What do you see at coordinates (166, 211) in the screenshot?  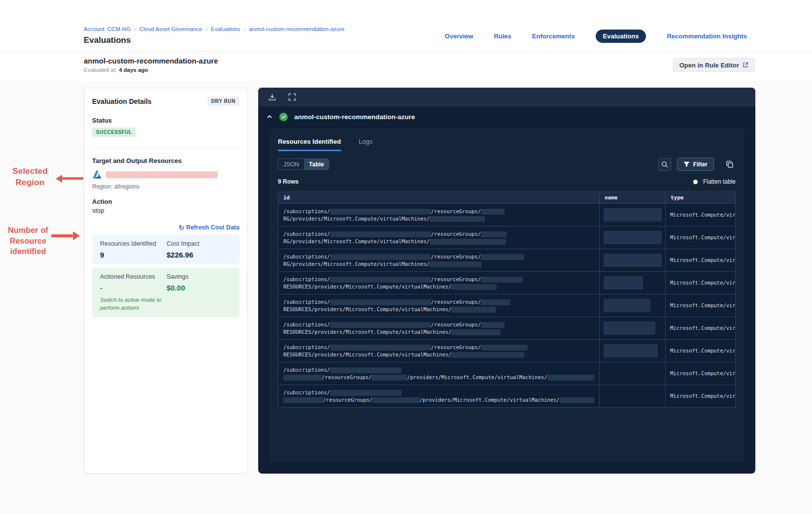 I see `action-value: stop` at bounding box center [166, 211].